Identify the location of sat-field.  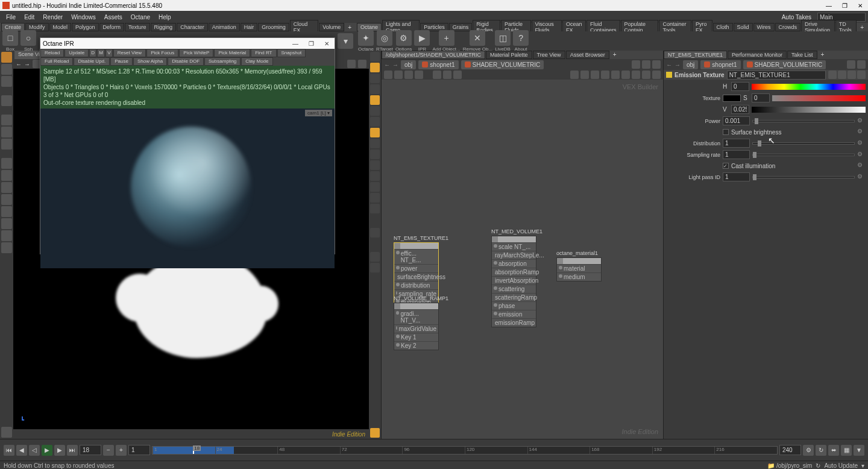
(761, 98).